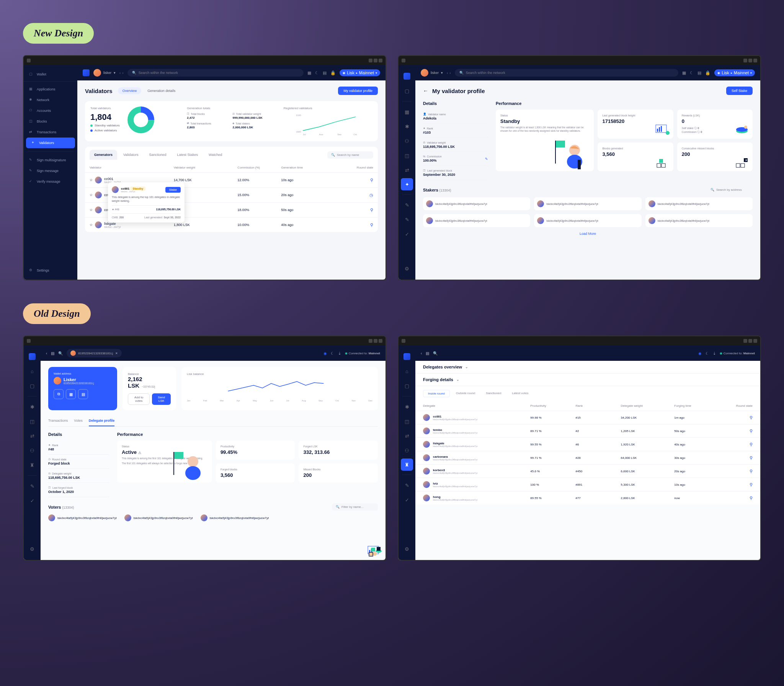 The width and height of the screenshot is (784, 686). Describe the element at coordinates (51, 182) in the screenshot. I see `nav-verify-message: ✓Verify message` at that location.